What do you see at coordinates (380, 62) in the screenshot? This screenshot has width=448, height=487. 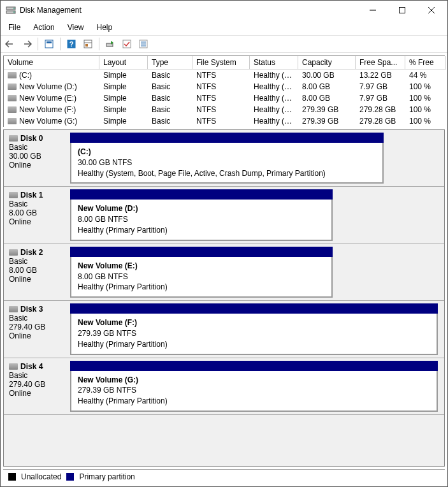 I see `col-freespace: Free Spa...` at bounding box center [380, 62].